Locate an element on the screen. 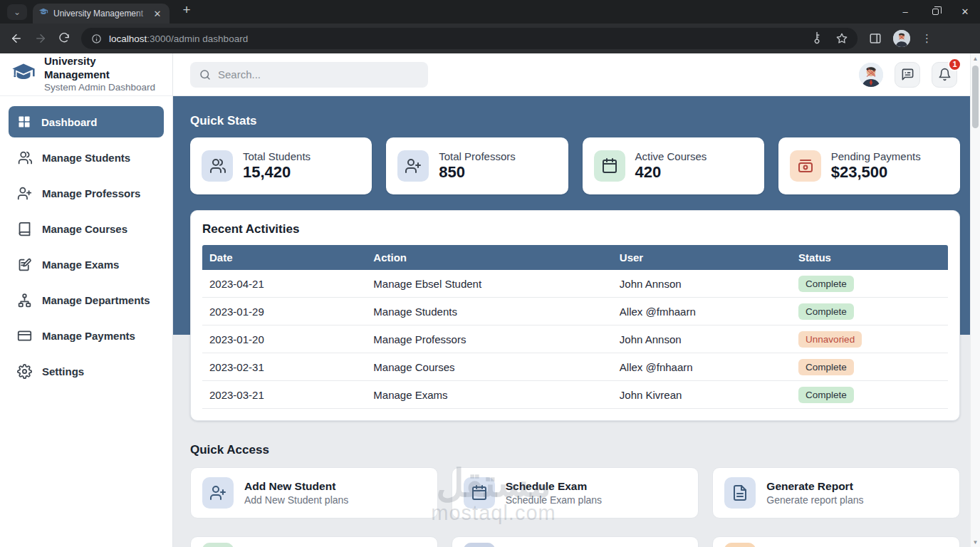 The height and width of the screenshot is (547, 980). activity-date: 2023-01-29 is located at coordinates (284, 312).